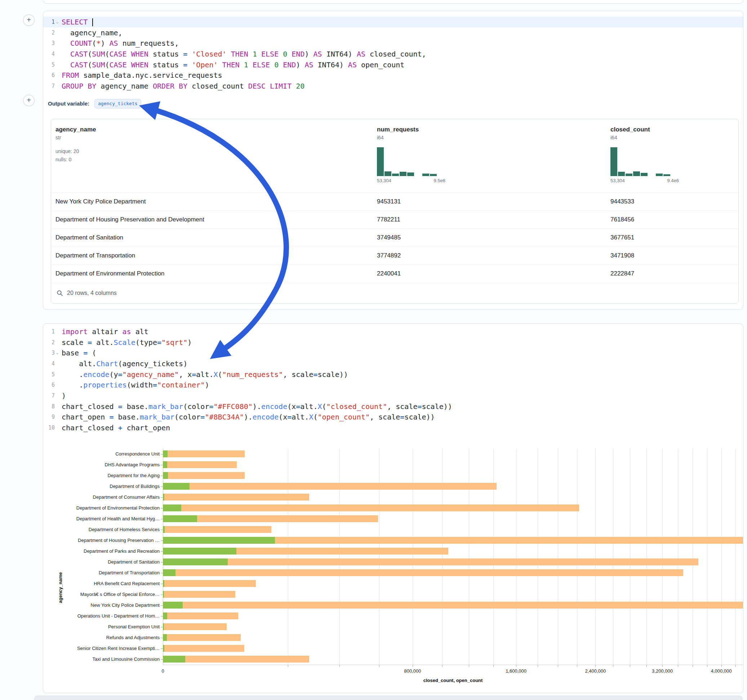 The image size is (747, 700). I want to click on code-token: (, so click(90, 54).